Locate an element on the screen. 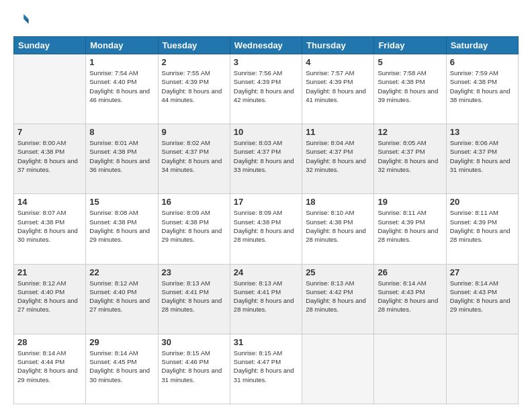 The image size is (532, 411). daylight-label: Daylight: 8 hours and 27 minutes. is located at coordinates (48, 305).